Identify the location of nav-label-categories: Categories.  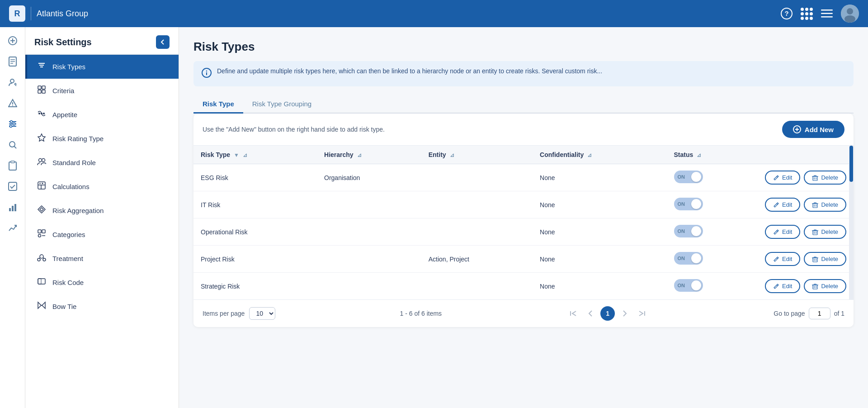
(69, 234).